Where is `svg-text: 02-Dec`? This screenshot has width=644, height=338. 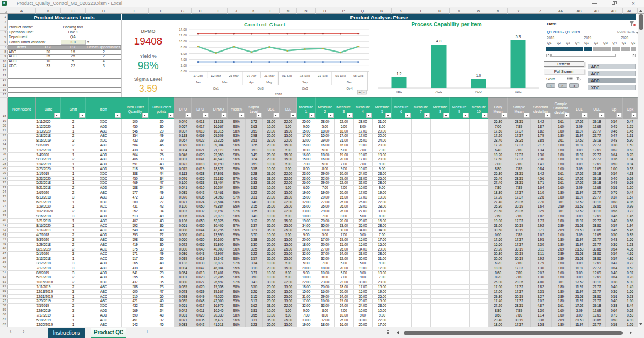
svg-text: 02-Dec is located at coordinates (340, 76).